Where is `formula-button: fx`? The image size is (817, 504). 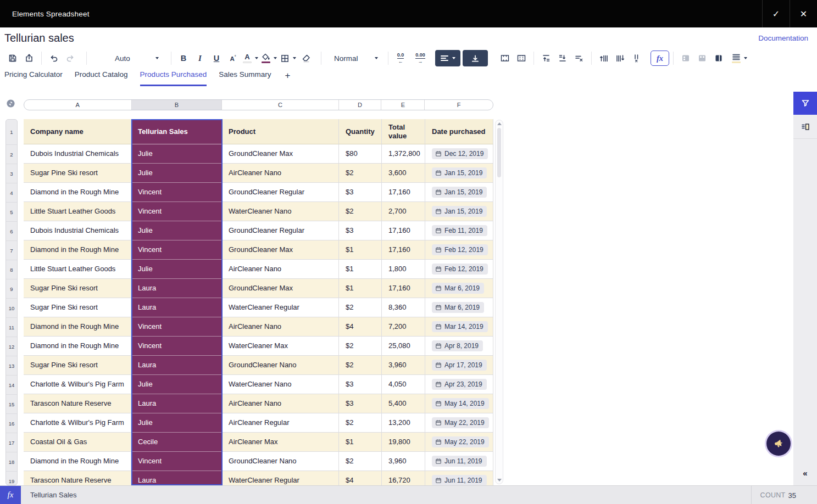 formula-button: fx is located at coordinates (660, 58).